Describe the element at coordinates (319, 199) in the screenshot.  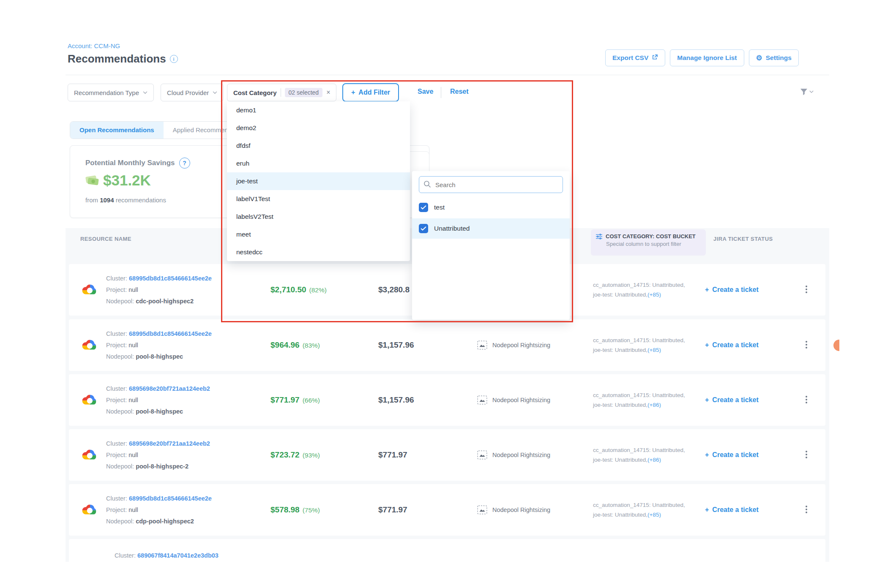
I see `dropdown-option: labelV1Test` at that location.